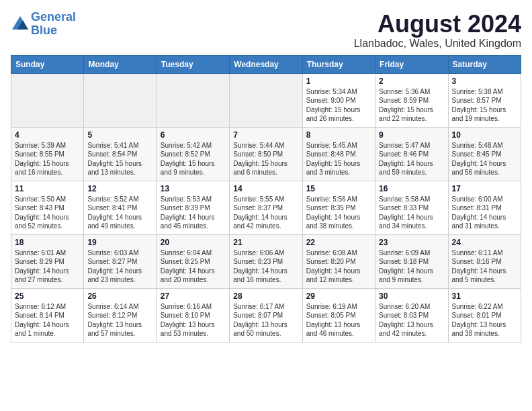 The width and height of the screenshot is (532, 411). I want to click on day-number: 28, so click(266, 296).